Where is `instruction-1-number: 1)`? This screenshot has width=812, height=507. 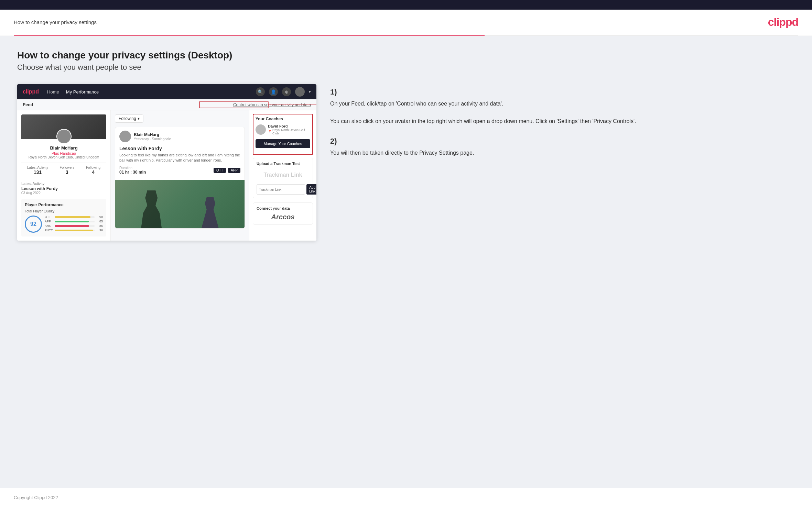 instruction-1-number: 1) is located at coordinates (563, 92).